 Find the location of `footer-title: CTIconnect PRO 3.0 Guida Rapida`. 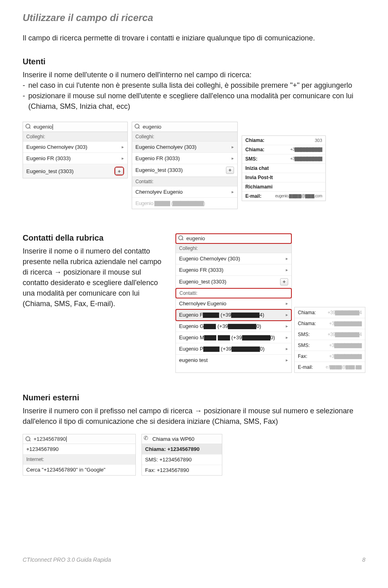

footer-title: CTIconnect PRO 3.0 Guida Rapida is located at coordinates (67, 560).